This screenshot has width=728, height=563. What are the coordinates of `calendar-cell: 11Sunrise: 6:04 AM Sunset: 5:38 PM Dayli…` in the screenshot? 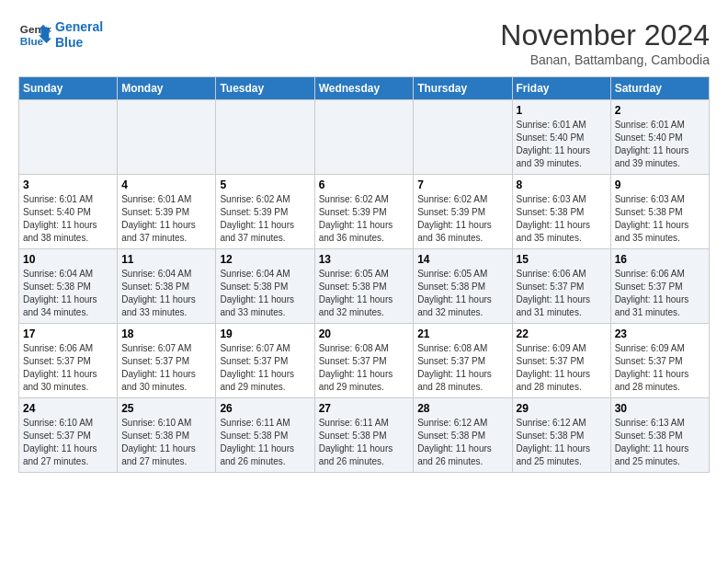 It's located at (167, 287).